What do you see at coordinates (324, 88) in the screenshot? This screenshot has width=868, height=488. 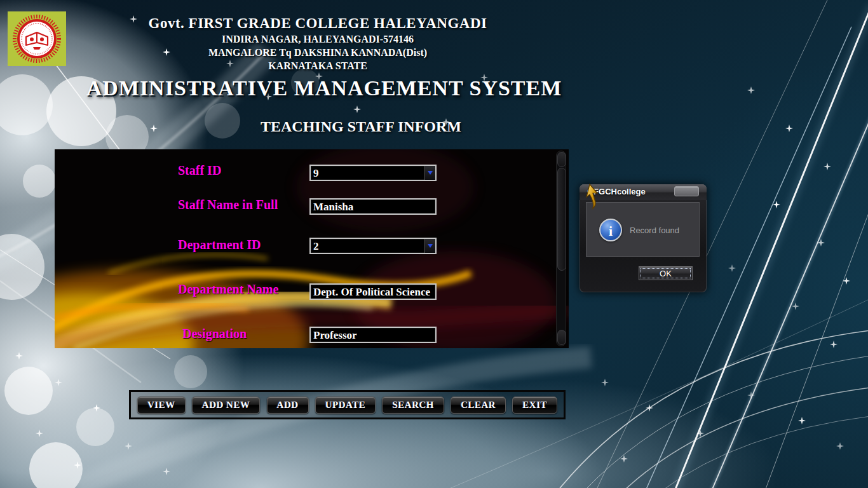 I see `system-title: ADMINISTRATIVE MANAGEMENT SYSTEM` at bounding box center [324, 88].